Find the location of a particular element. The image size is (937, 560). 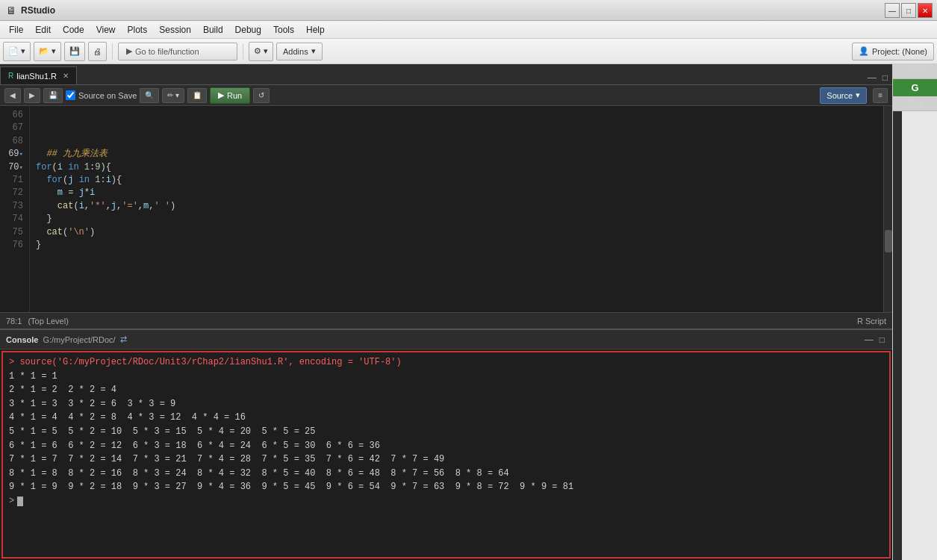

cursor-blink is located at coordinates (20, 502).